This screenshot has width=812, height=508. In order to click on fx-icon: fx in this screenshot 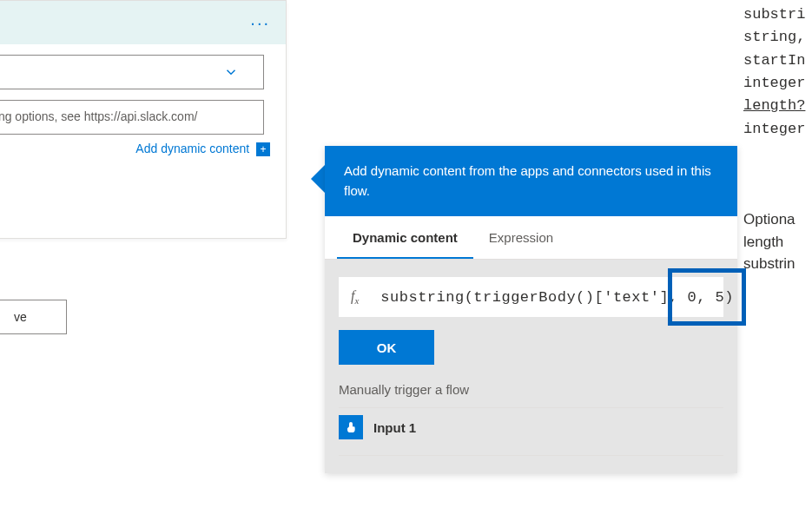, I will do `click(355, 297)`.